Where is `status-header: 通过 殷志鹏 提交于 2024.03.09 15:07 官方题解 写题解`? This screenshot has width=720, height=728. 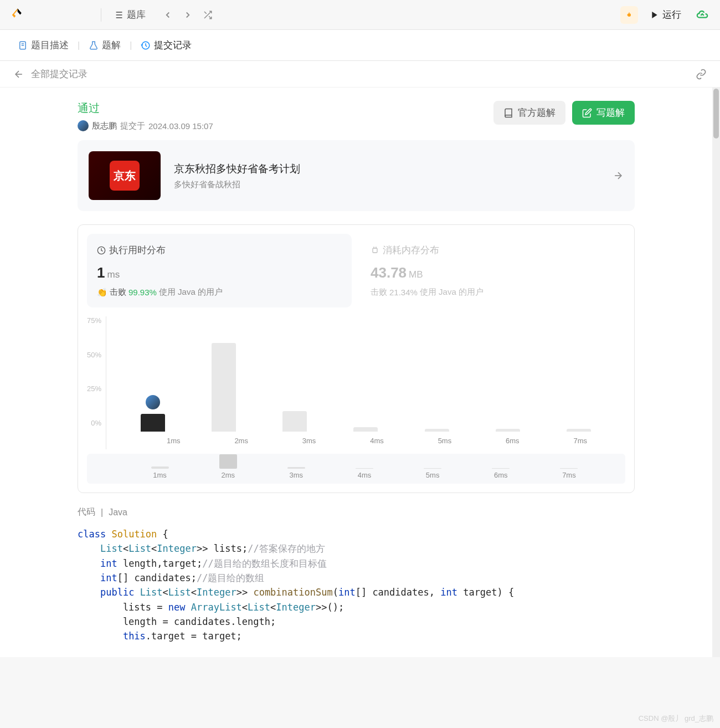 status-header: 通过 殷志鹏 提交于 2024.03.09 15:07 官方题解 写题解 is located at coordinates (356, 116).